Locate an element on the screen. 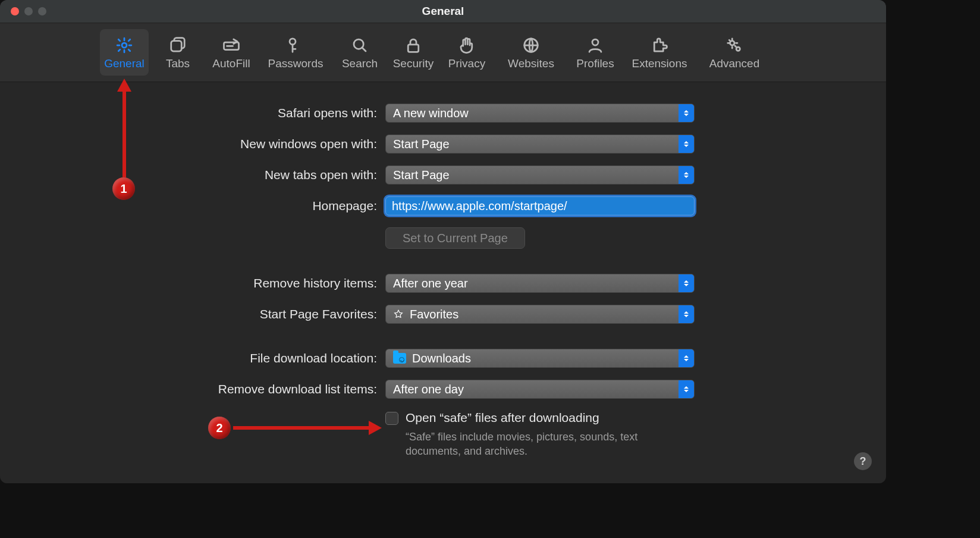  tab-label: Websites is located at coordinates (531, 64).